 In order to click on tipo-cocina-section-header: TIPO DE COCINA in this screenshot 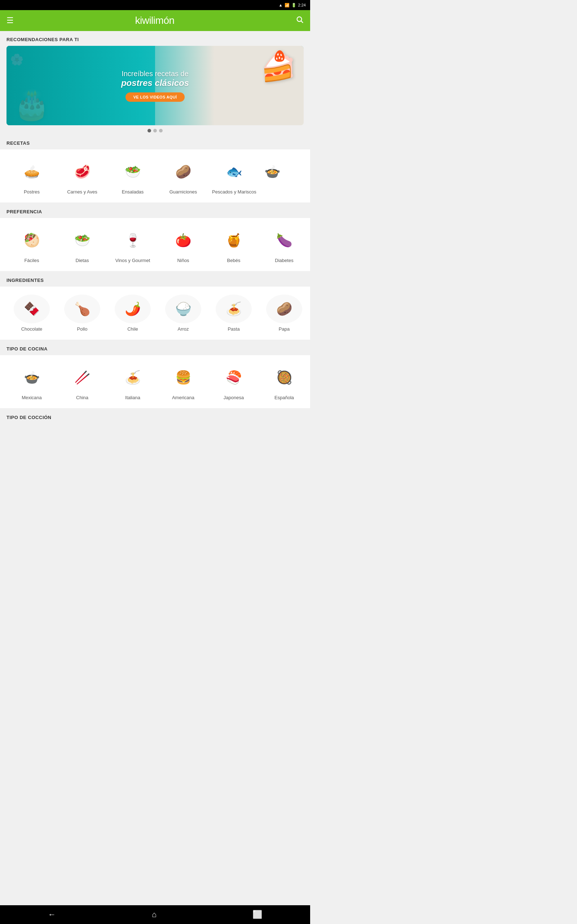, I will do `click(155, 347)`.